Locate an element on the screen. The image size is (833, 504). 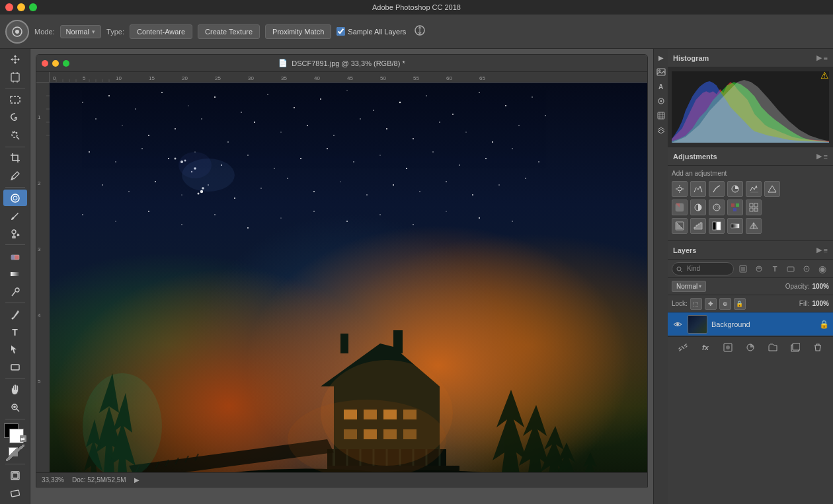
layer-delete-button is located at coordinates (818, 347).